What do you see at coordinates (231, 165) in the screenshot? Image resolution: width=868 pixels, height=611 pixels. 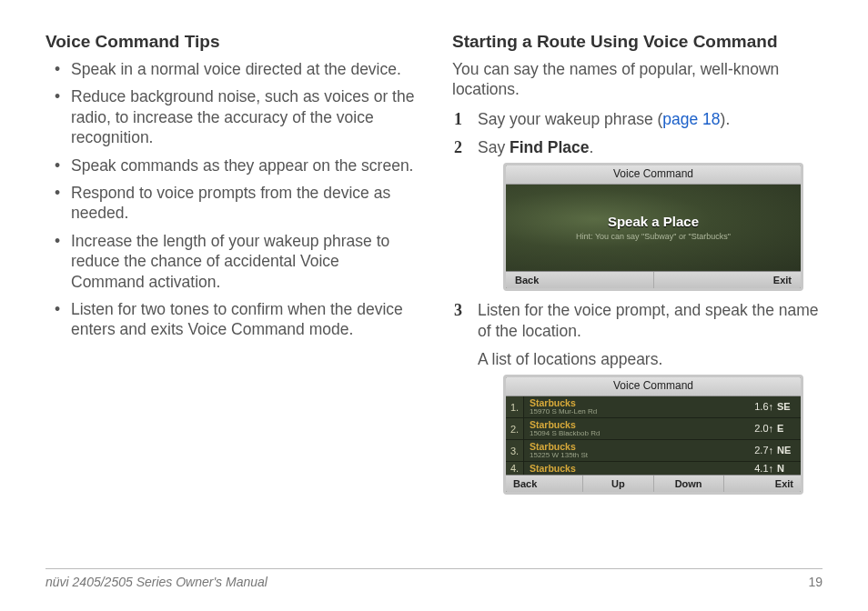 I see `tip-item: Speak commands as they appear on the scr…` at bounding box center [231, 165].